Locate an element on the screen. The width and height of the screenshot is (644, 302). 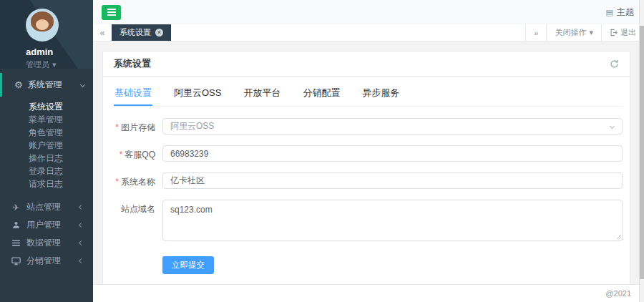
site-domain-textarea: sq123.com is located at coordinates (392, 220).